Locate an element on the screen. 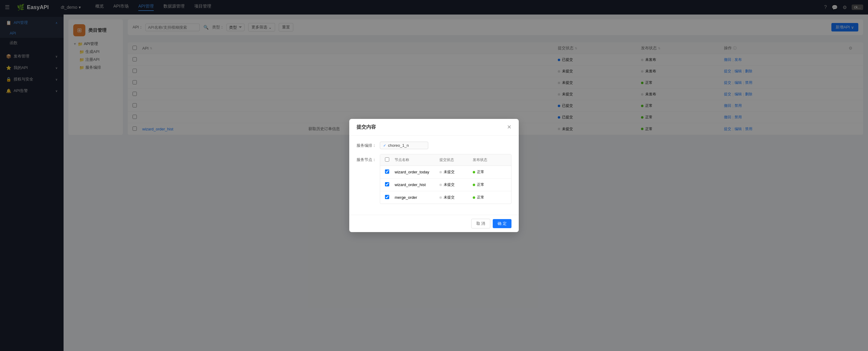  service-no-field: 服务编排： ✓ choreo_1_n is located at coordinates (434, 146).